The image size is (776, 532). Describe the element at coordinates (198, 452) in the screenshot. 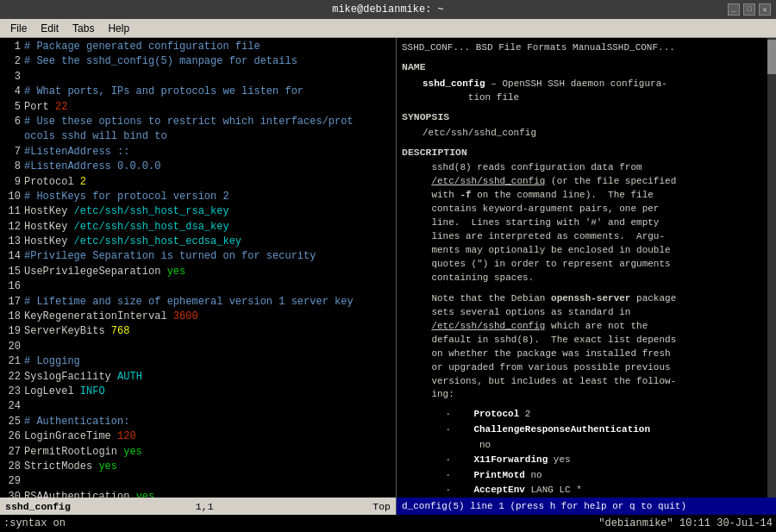

I see `editor-line-27: 27PermitRootLogin yes` at that location.